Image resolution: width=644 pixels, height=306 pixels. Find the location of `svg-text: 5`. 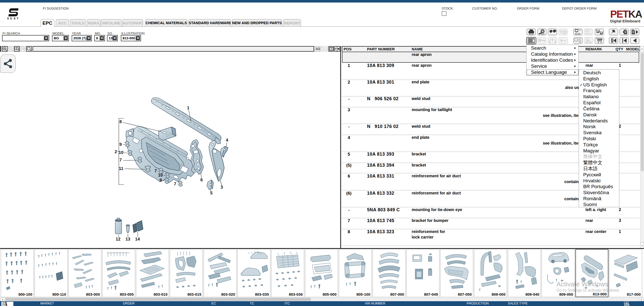

svg-text: 5 is located at coordinates (211, 193).